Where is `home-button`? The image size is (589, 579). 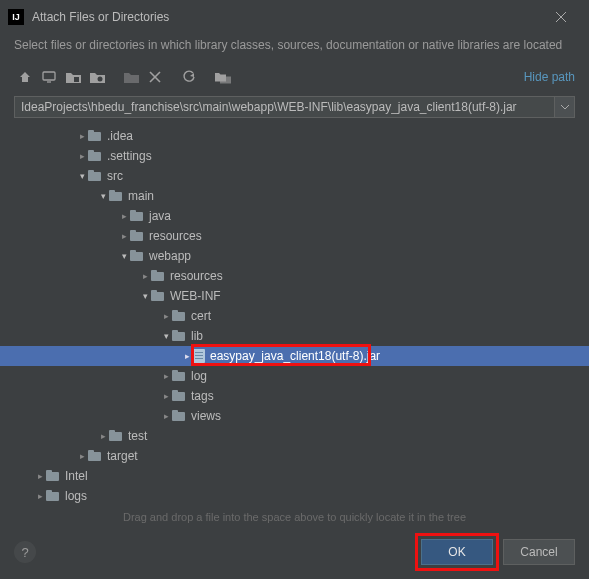 home-button is located at coordinates (25, 77).